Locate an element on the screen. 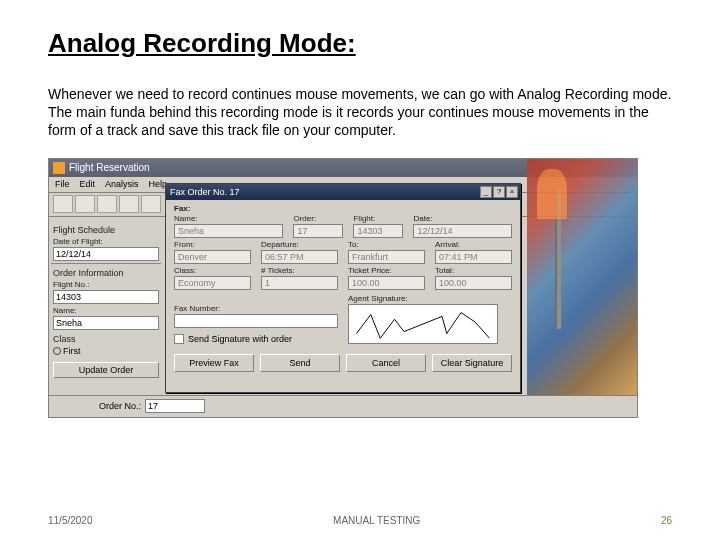  fax-name-field: Sneha is located at coordinates (228, 231).